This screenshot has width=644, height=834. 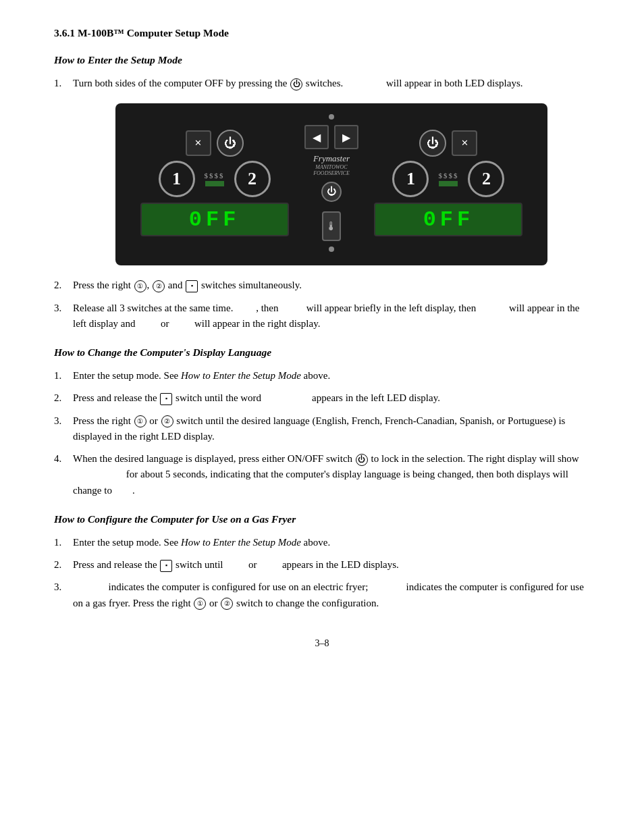 What do you see at coordinates (331, 543) in the screenshot?
I see `step-gas-content-1: Enter the setup mode. See How to Enter t…` at bounding box center [331, 543].